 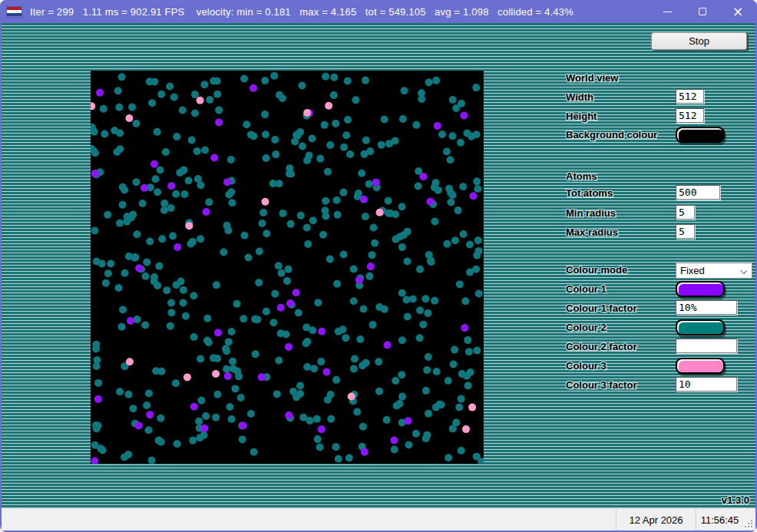 What do you see at coordinates (736, 501) in the screenshot?
I see `version-label: v1.3.0` at bounding box center [736, 501].